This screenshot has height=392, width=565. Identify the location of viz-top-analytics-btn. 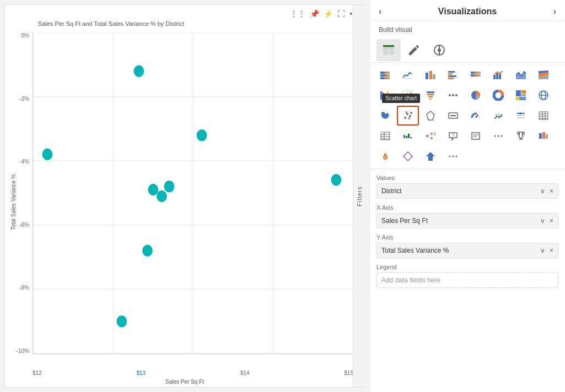
(439, 50).